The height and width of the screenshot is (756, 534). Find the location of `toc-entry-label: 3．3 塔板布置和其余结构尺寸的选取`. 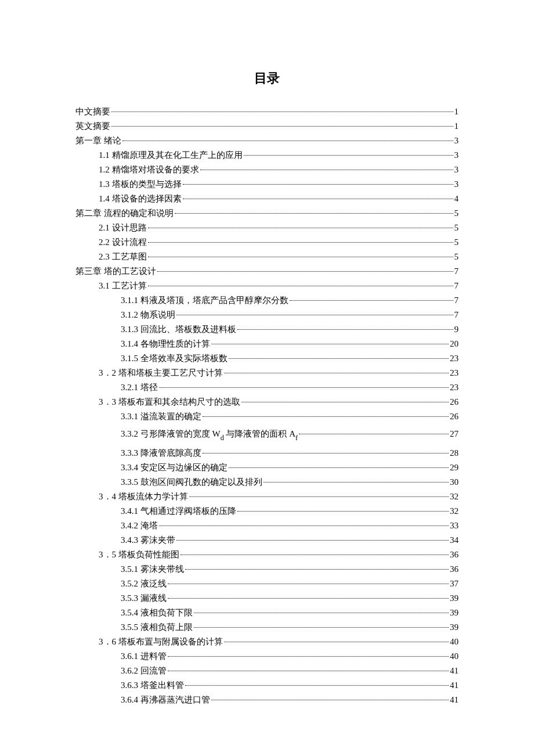

toc-entry-label: 3．3 塔板布置和其余结构尺寸的选取 is located at coordinates (169, 402).